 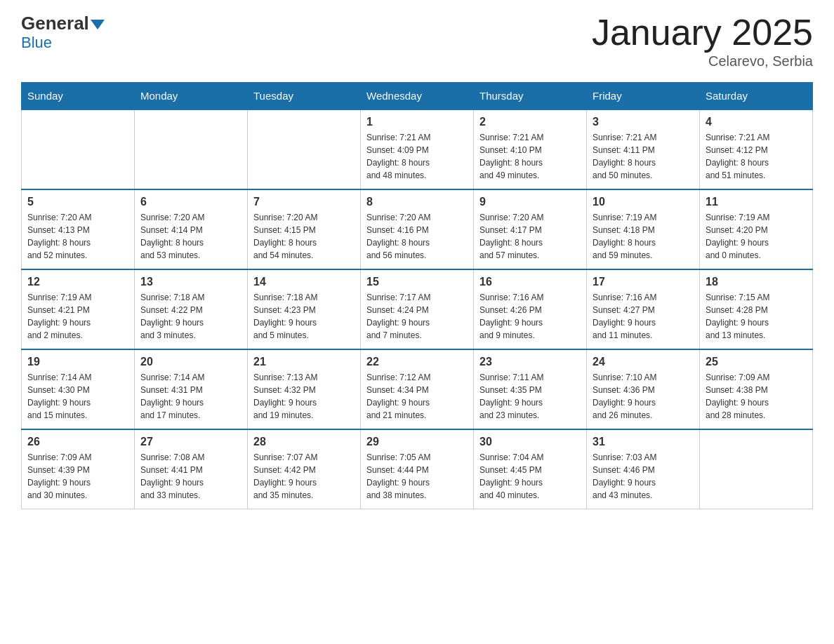 What do you see at coordinates (417, 362) in the screenshot?
I see `day-number: 22` at bounding box center [417, 362].